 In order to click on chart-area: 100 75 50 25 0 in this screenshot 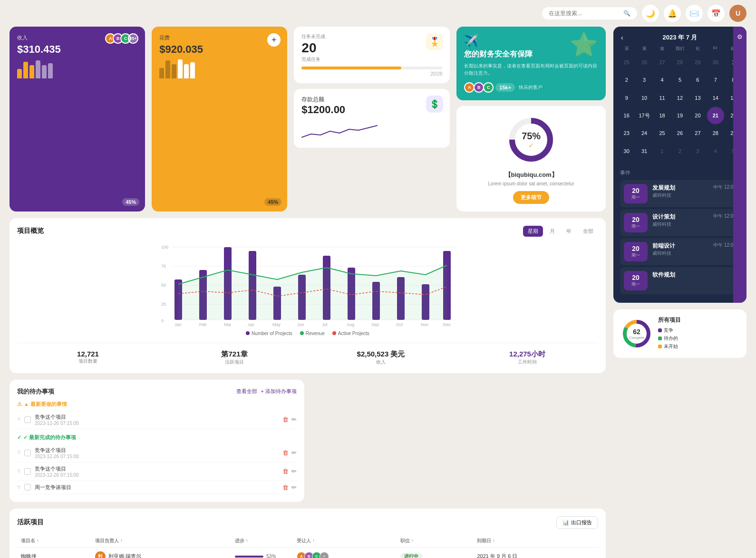, I will do `click(308, 284)`.